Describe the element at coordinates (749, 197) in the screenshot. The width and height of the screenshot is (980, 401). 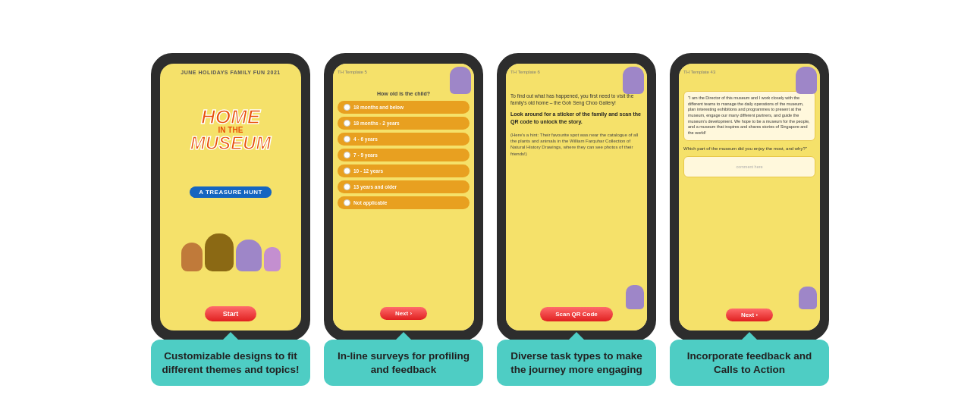
I see `screen4-content: TH Template 43 "I am the Director of thi…` at that location.